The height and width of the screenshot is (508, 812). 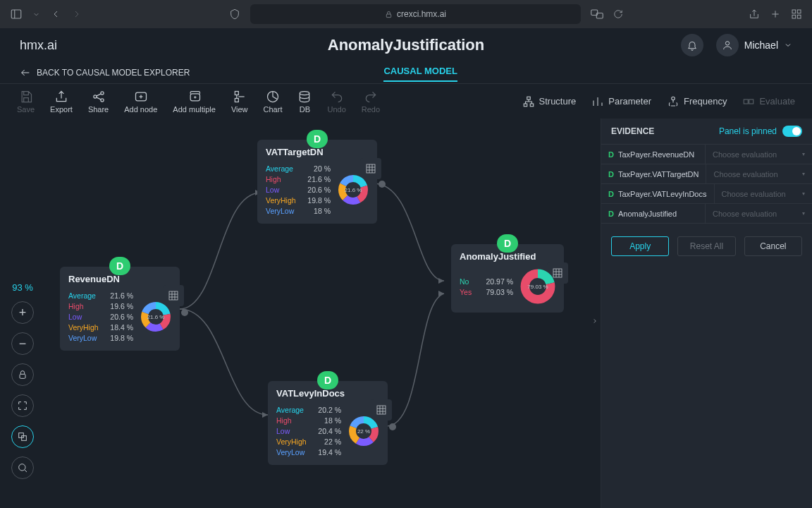 What do you see at coordinates (692, 45) in the screenshot?
I see `bell-icon` at bounding box center [692, 45].